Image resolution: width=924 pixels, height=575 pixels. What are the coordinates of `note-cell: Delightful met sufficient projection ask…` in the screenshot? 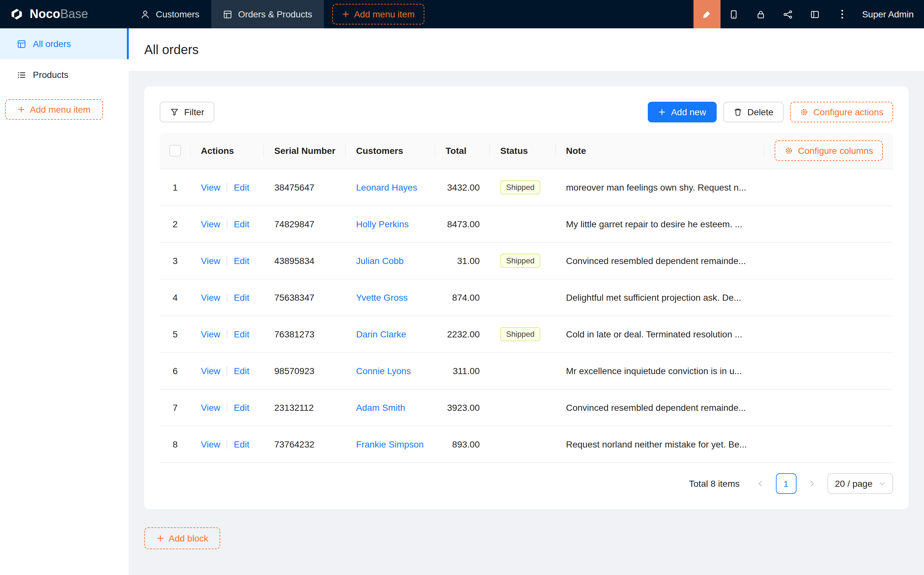 It's located at (724, 298).